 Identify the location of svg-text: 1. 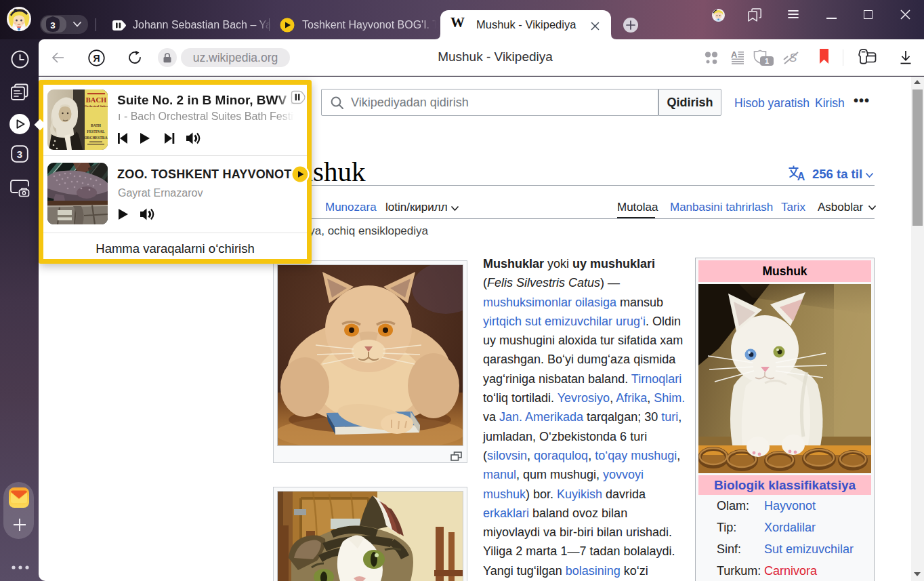
(767, 61).